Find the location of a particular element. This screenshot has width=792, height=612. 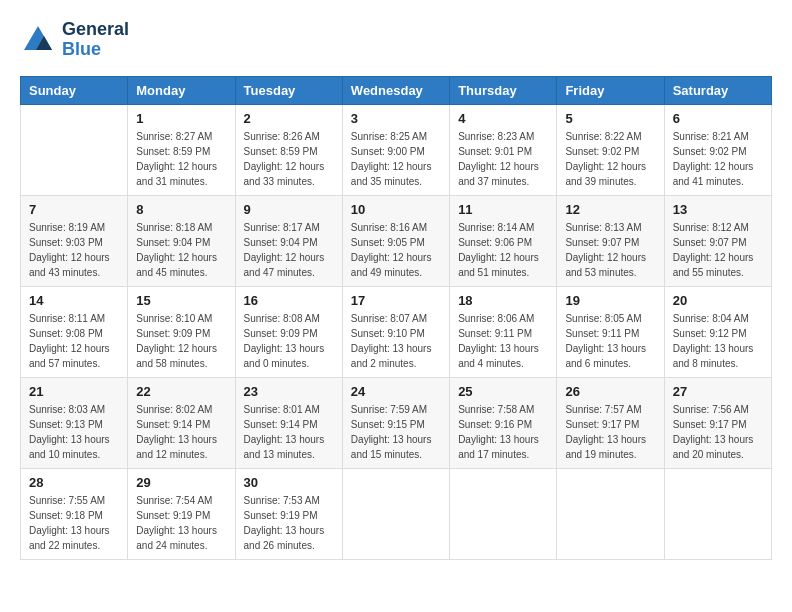

day-info: Sunrise: 8:07 AMSunset: 9:10 PMDaylight:… is located at coordinates (396, 341).